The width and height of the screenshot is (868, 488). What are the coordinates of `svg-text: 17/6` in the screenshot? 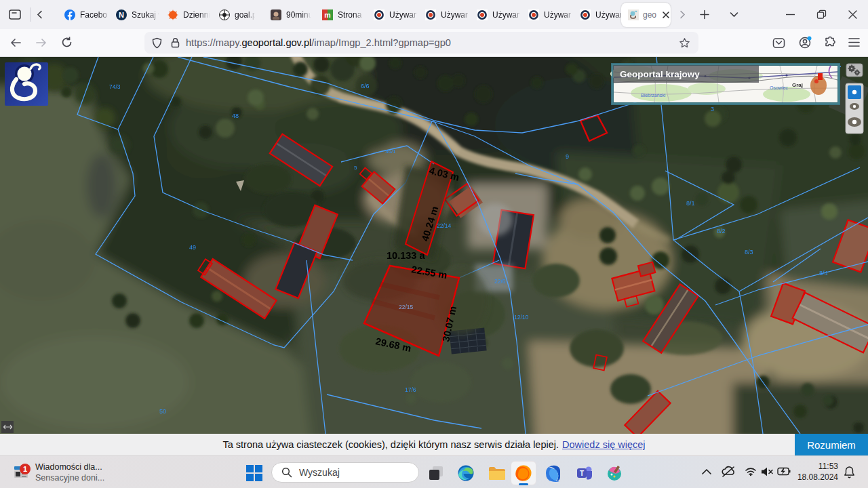 It's located at (411, 390).